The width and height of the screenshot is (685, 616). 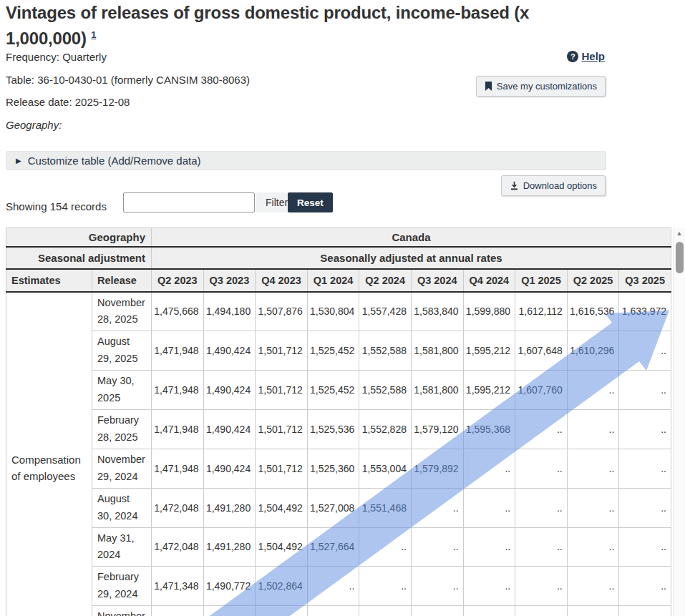 I want to click on value-cell: 1,583,840, so click(x=437, y=312).